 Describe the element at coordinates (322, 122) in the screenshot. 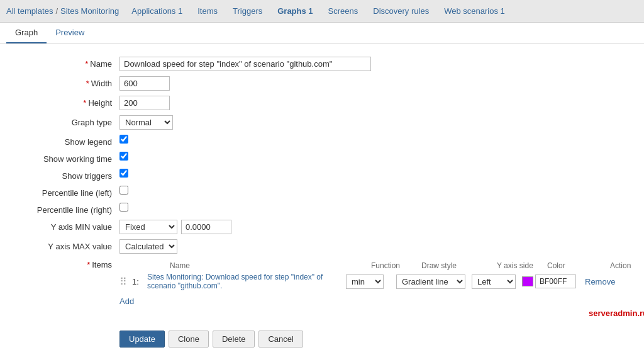

I see `form-row-graph-type: Graph type Normal Stacked Pie Exploded` at that location.